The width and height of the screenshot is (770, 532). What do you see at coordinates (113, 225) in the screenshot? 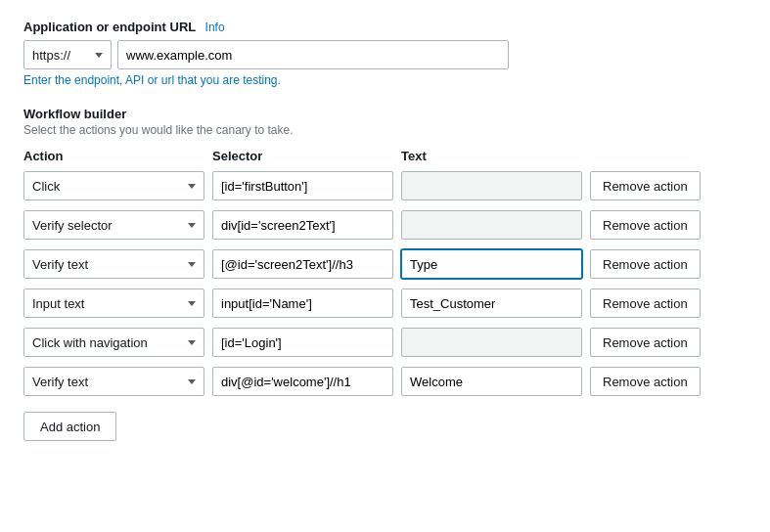
I see `action-dropdown-2: Verify selector` at bounding box center [113, 225].